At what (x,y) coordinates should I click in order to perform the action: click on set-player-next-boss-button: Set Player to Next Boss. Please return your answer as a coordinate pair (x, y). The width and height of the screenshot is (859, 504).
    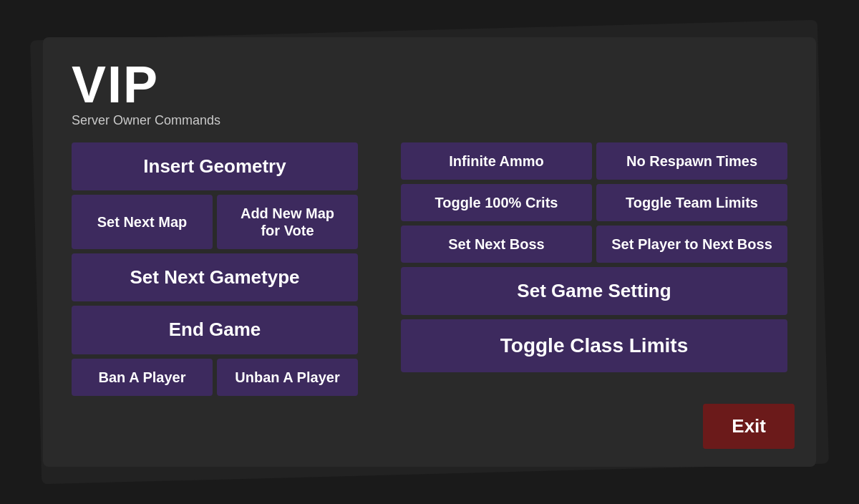
    Looking at the image, I should click on (691, 244).